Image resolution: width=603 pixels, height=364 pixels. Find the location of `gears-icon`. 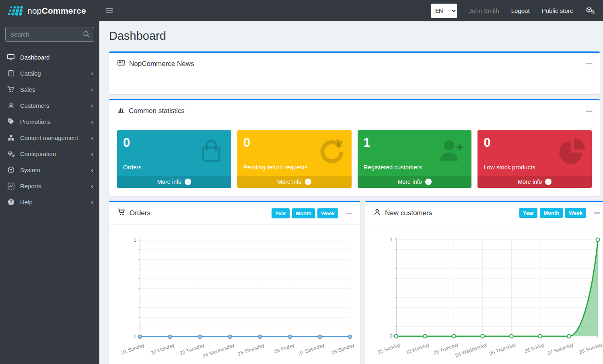

gears-icon is located at coordinates (11, 154).